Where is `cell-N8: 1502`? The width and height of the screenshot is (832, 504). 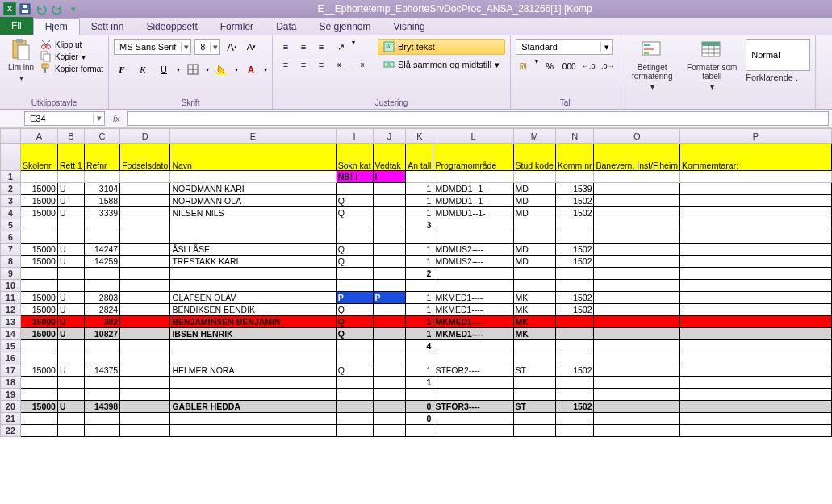 cell-N8: 1502 is located at coordinates (575, 261).